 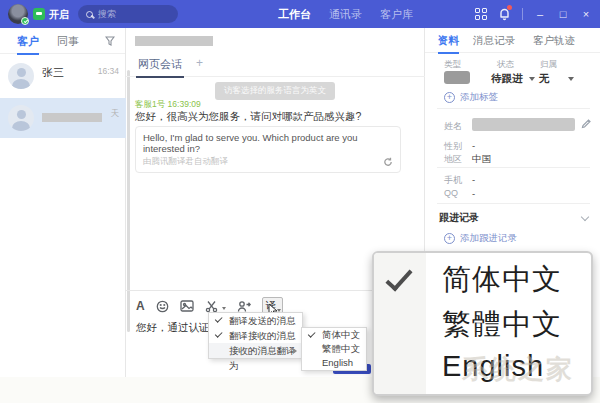 What do you see at coordinates (504, 14) in the screenshot?
I see `notifications-bell-icon` at bounding box center [504, 14].